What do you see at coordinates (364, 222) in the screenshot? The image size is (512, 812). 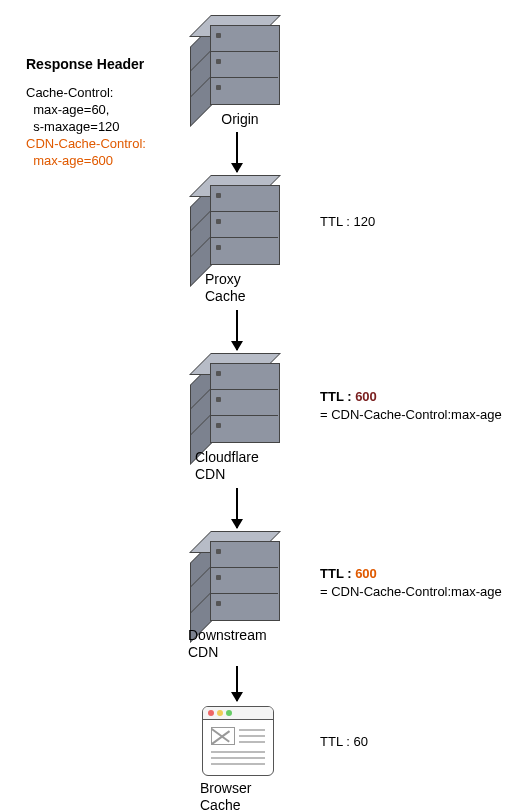 I see `proxy-ttl-value: 120` at bounding box center [364, 222].